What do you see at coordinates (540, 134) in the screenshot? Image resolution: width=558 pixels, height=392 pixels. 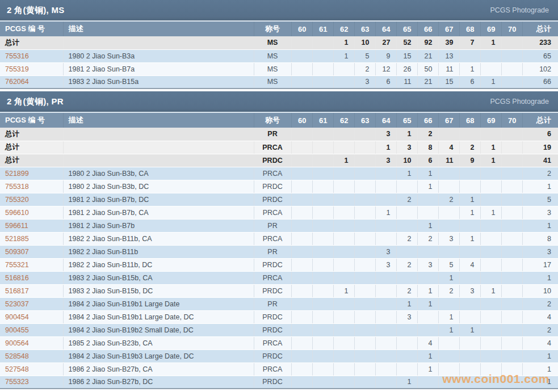 I see `total-cell: 6` at bounding box center [540, 134].